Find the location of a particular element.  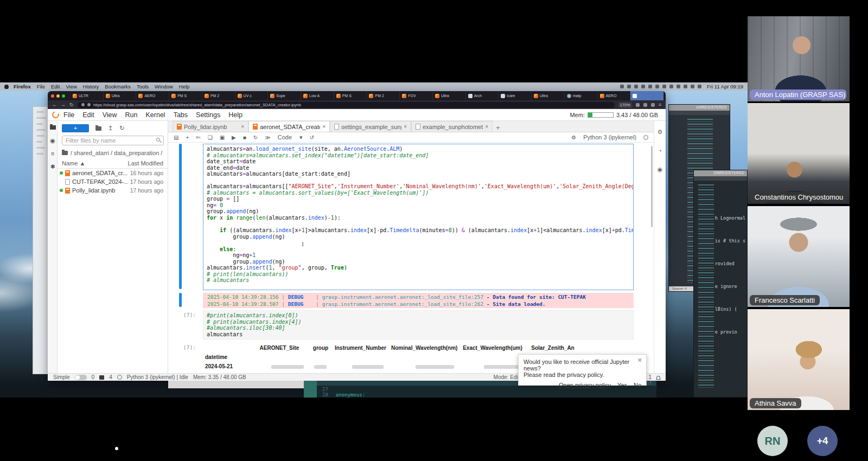

jupyterlab-menu-item: Kernel is located at coordinates (156, 115).